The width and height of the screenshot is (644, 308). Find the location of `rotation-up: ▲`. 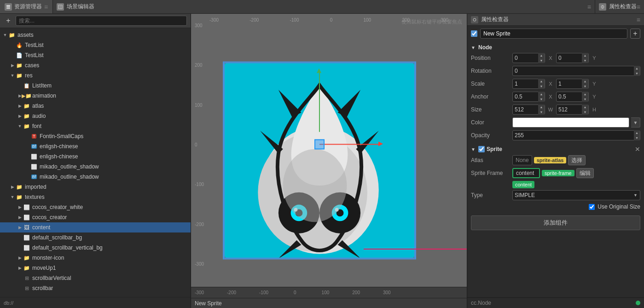

rotation-up: ▲ is located at coordinates (637, 68).